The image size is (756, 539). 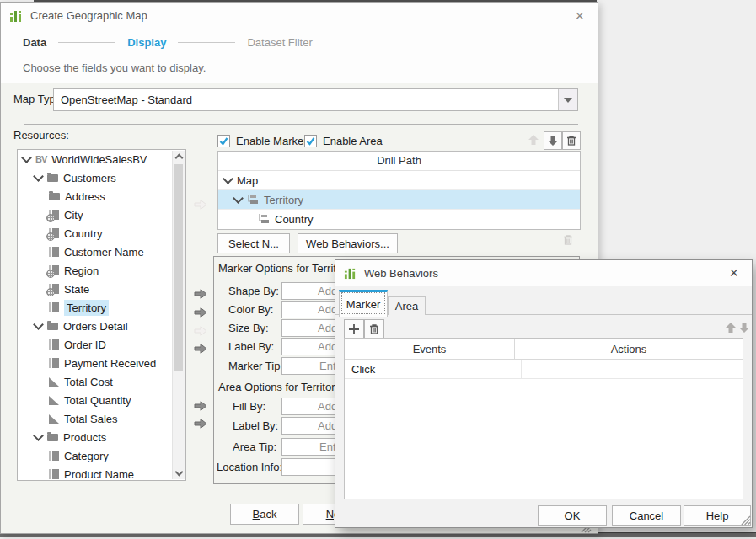 I want to click on tree-item-label-selected: Territory, so click(x=86, y=308).